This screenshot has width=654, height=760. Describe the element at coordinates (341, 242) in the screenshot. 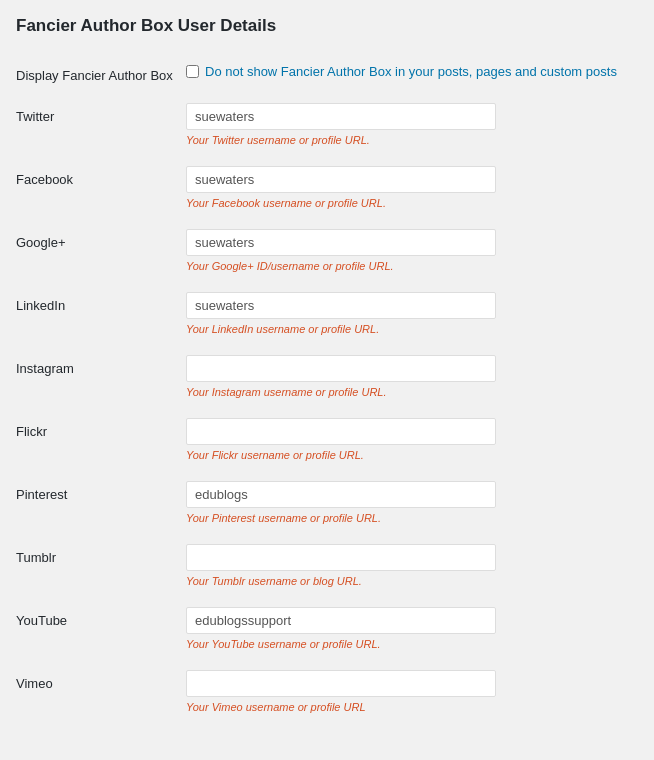

I see `input-googleplus` at that location.